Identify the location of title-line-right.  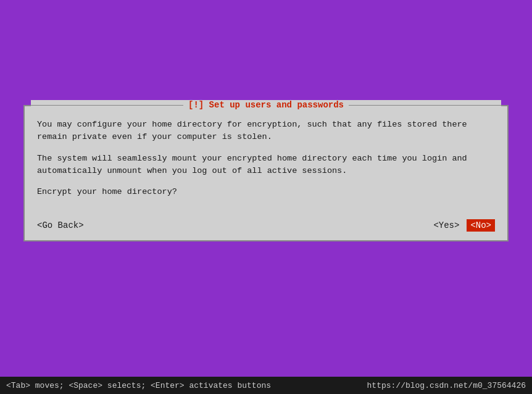
(425, 105).